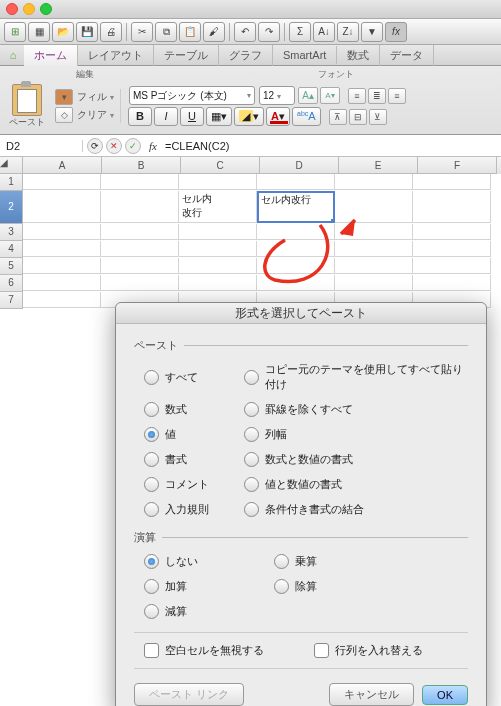  Describe the element at coordinates (278, 116) in the screenshot. I see `font-color-button: A▾` at that location.